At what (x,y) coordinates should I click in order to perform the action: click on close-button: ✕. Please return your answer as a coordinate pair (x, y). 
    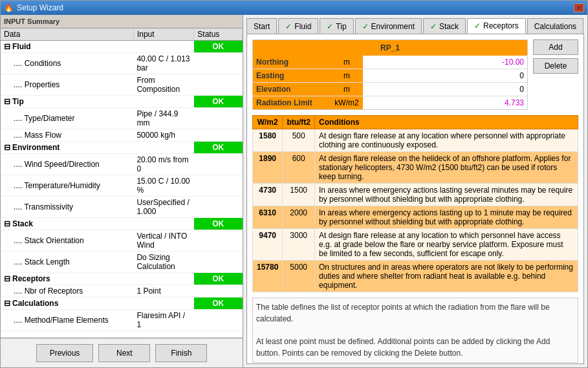
    Looking at the image, I should click on (579, 8).